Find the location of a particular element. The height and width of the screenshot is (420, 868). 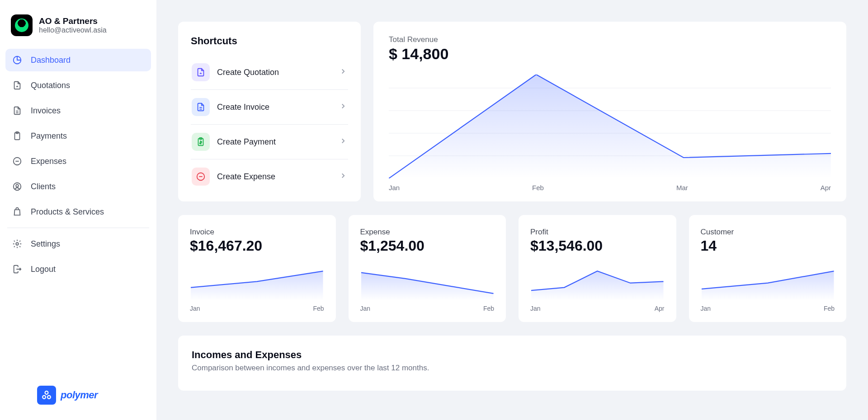

org-block: AO & Partners hello@activeowl.asia is located at coordinates (78, 32).